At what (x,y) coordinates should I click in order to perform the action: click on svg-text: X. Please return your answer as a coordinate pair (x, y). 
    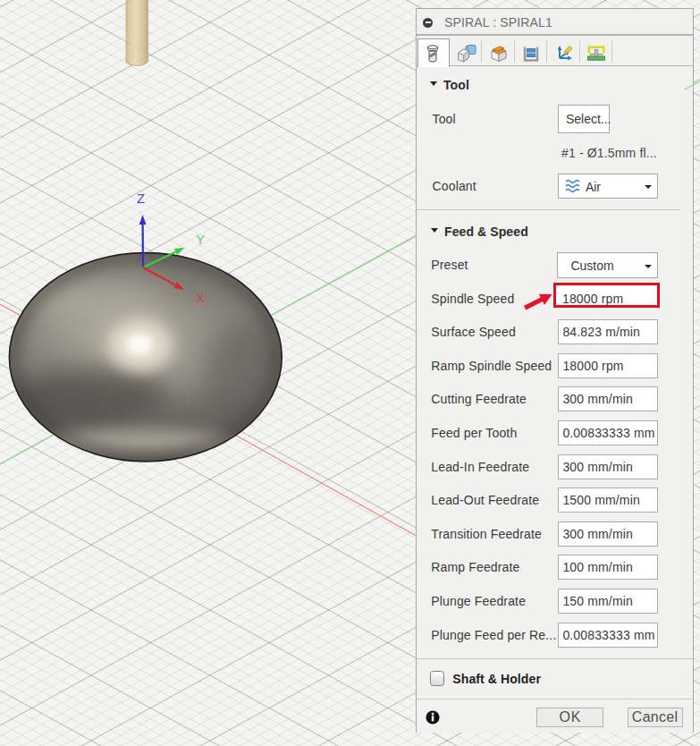
    Looking at the image, I should click on (200, 297).